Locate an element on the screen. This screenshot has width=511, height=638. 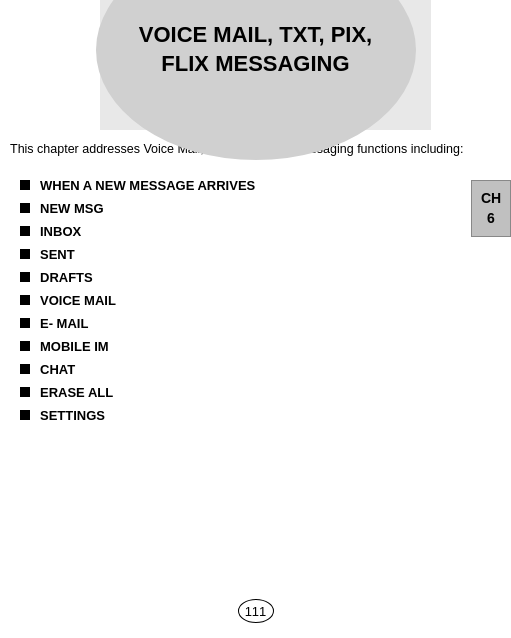
page-title: VOICE MAIL, TXT, PIX, FLIX MESSAGING is located at coordinates (256, 50).